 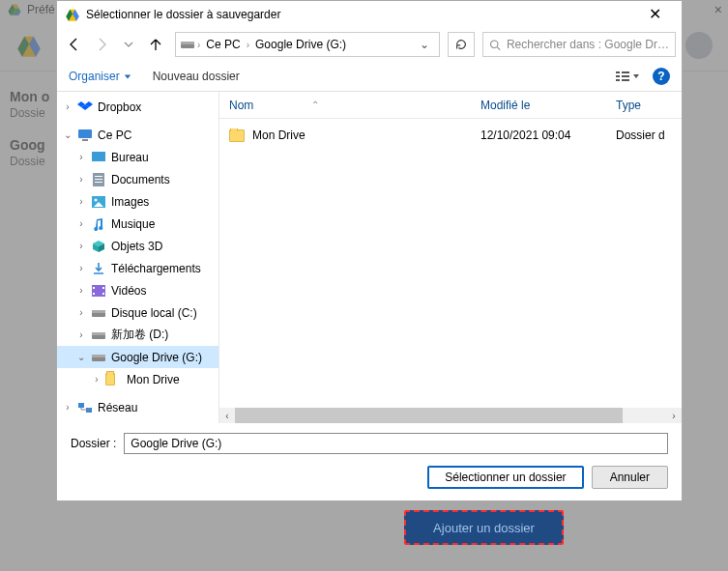 What do you see at coordinates (539, 105) in the screenshot?
I see `col-modified: Modifié le` at bounding box center [539, 105].